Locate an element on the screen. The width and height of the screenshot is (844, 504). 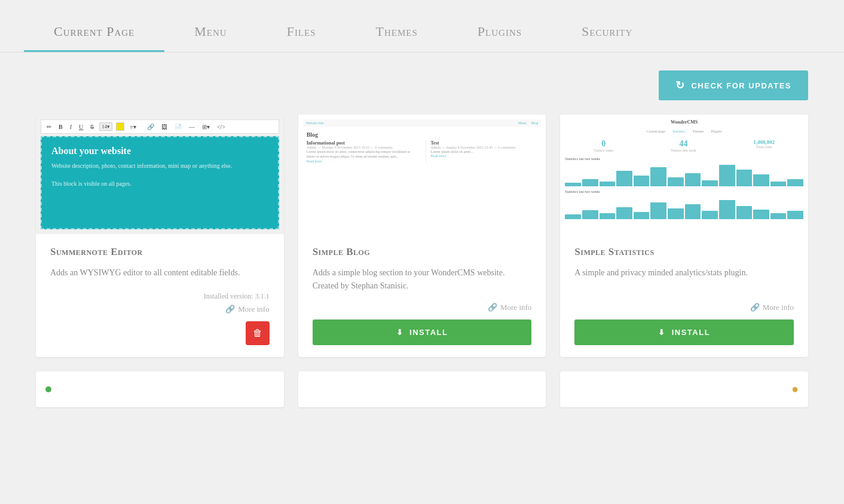
plugin-desc-blog: Adds a simple blog section to your Wonde… is located at coordinates (422, 279).